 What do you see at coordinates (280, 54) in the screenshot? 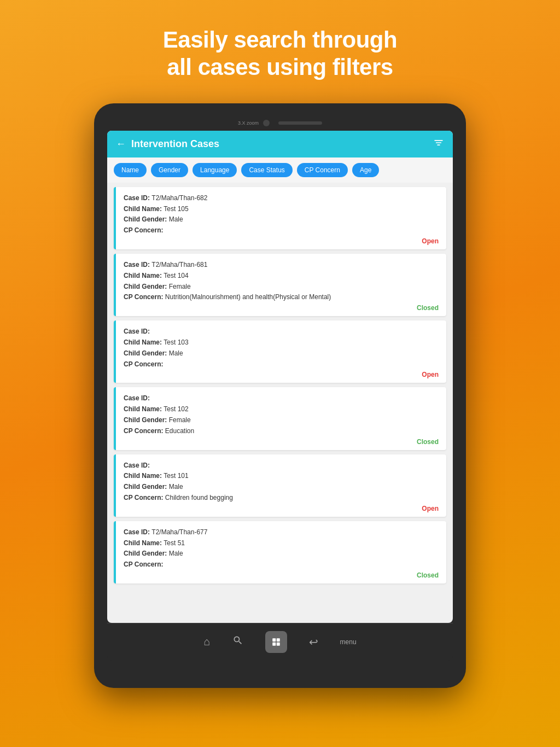
I see `page-headline: Easily search through all cases using fi…` at bounding box center [280, 54].